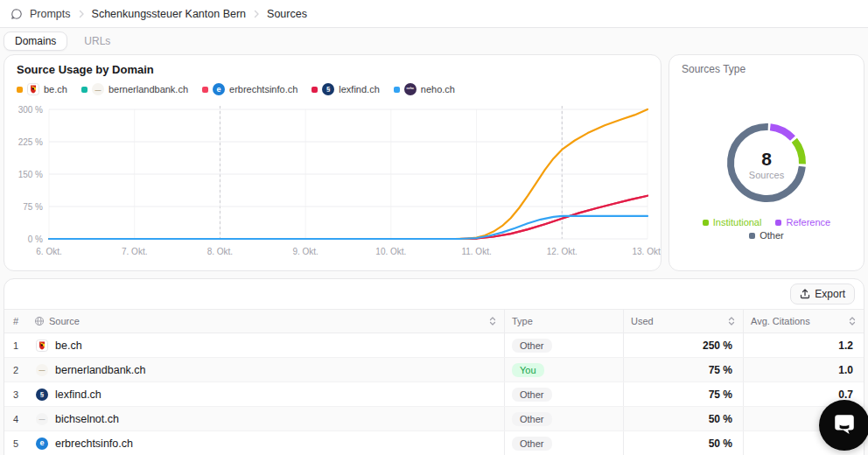 The width and height of the screenshot is (868, 455). Describe the element at coordinates (332, 66) in the screenshot. I see `chart-title: Source Usage by Domain` at that location.